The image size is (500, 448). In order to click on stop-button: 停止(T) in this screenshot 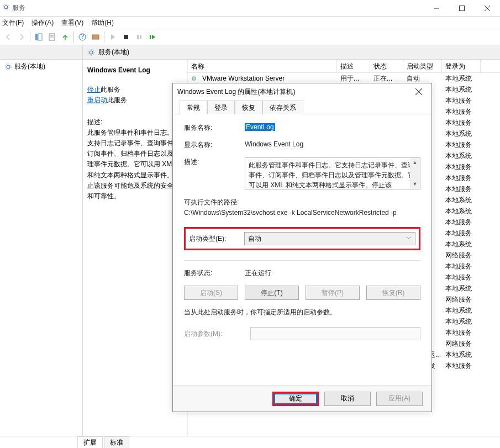, I will do `click(272, 293)`.